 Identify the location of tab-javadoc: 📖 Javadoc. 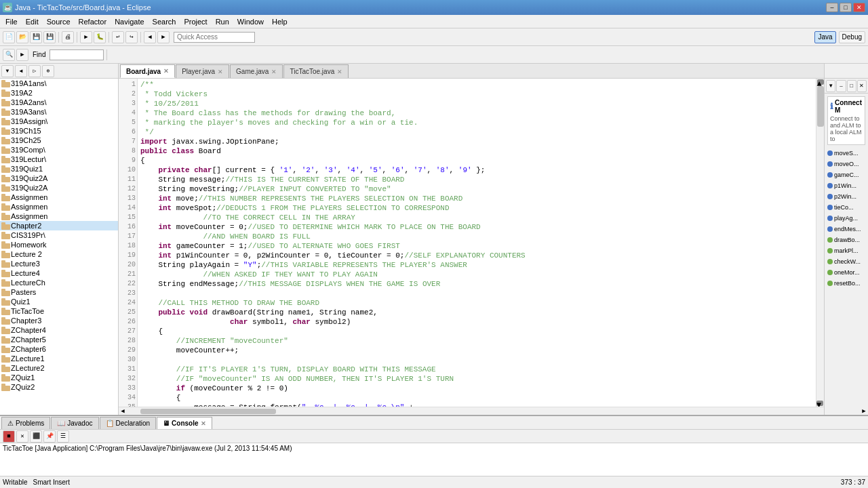
(75, 423).